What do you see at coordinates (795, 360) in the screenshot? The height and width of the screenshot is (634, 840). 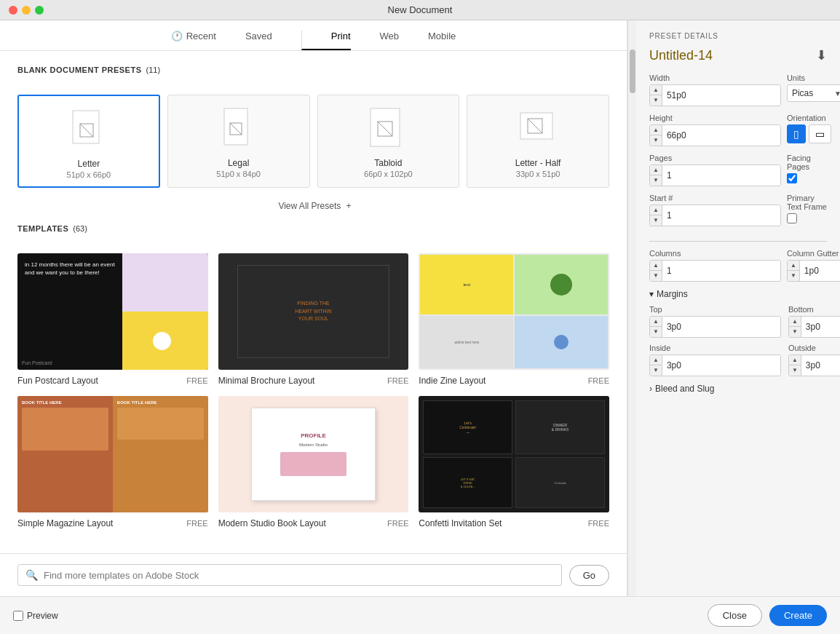 I see `margin-outside-up: ▲` at bounding box center [795, 360].